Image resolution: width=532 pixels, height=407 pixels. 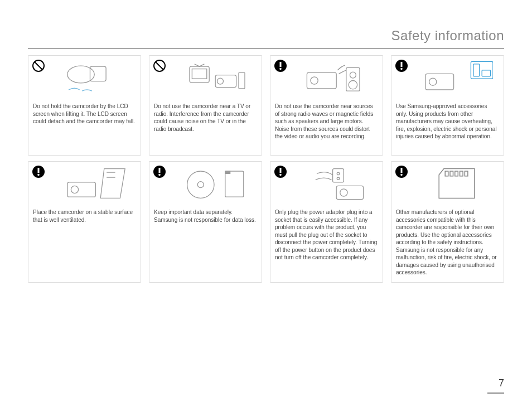 What do you see at coordinates (456, 77) in the screenshot?
I see `accessories-illustration` at bounding box center [456, 77].